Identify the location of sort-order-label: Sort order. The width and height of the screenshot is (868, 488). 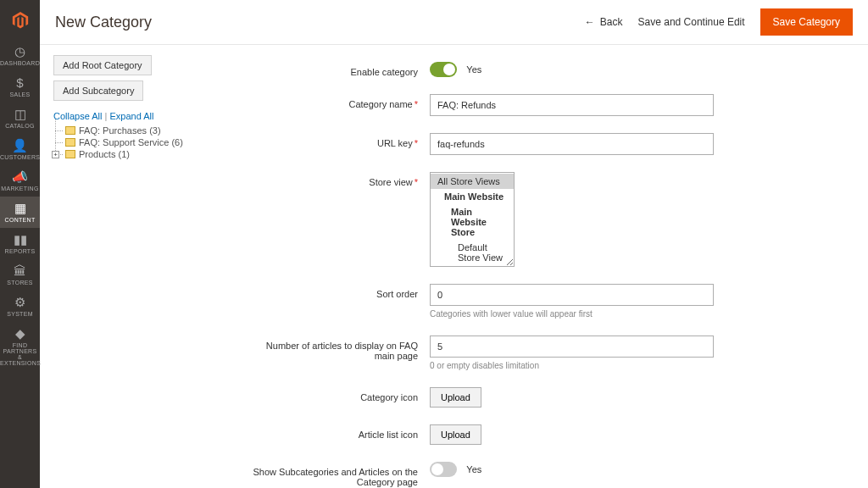
(341, 291).